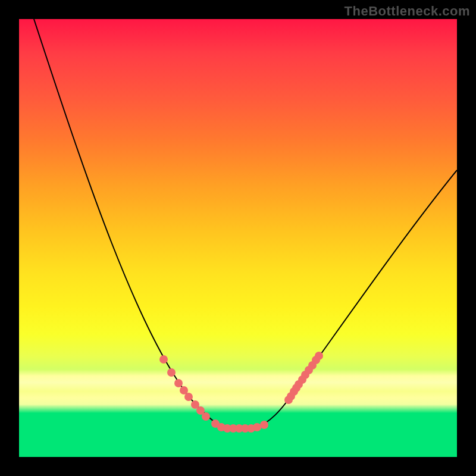  What do you see at coordinates (407, 11) in the screenshot?
I see `watermark-text: TheBottleneck.com` at bounding box center [407, 11].